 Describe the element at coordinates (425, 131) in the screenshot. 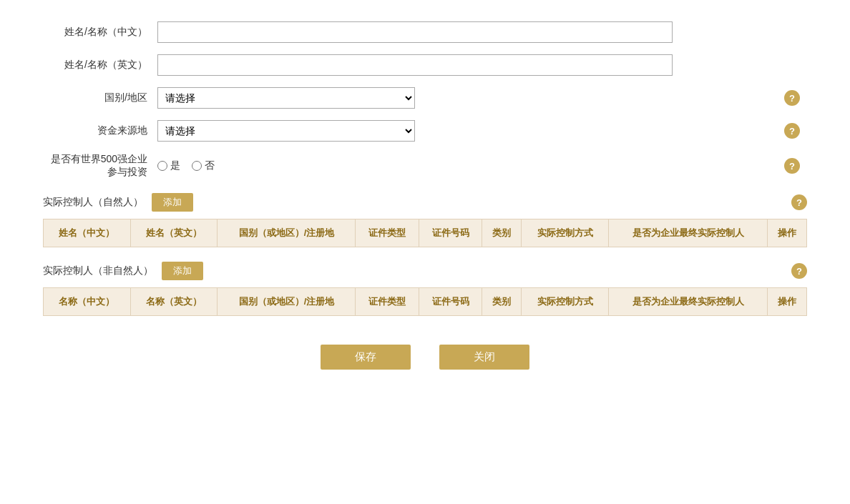

I see `fund-source-row: 资金来源地 请选择 ?` at that location.